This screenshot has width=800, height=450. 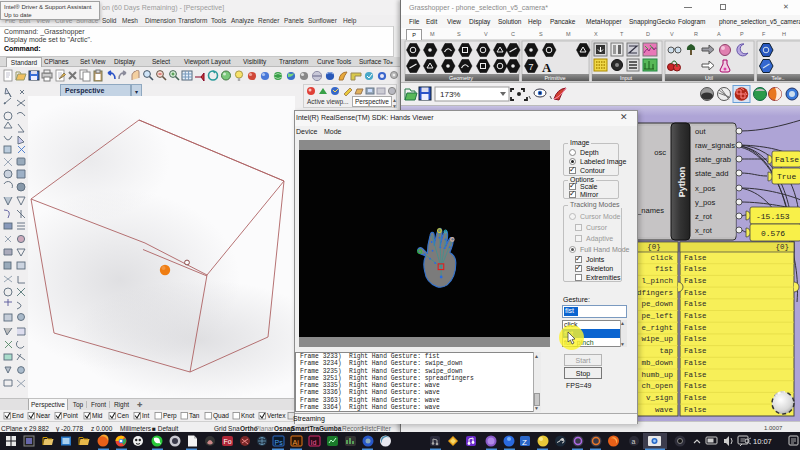 What do you see at coordinates (704, 230) in the screenshot?
I see `svg-text: x_rot` at bounding box center [704, 230].